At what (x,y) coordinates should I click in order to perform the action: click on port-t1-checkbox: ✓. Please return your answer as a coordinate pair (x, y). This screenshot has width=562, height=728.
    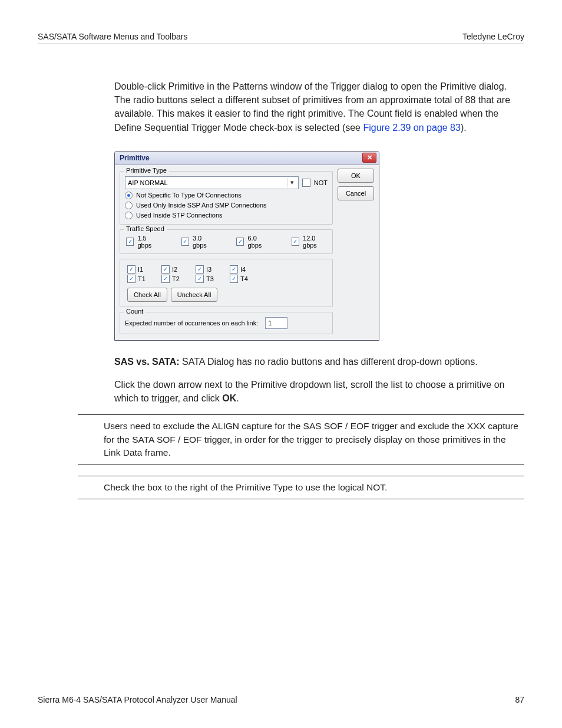
    Looking at the image, I should click on (131, 279).